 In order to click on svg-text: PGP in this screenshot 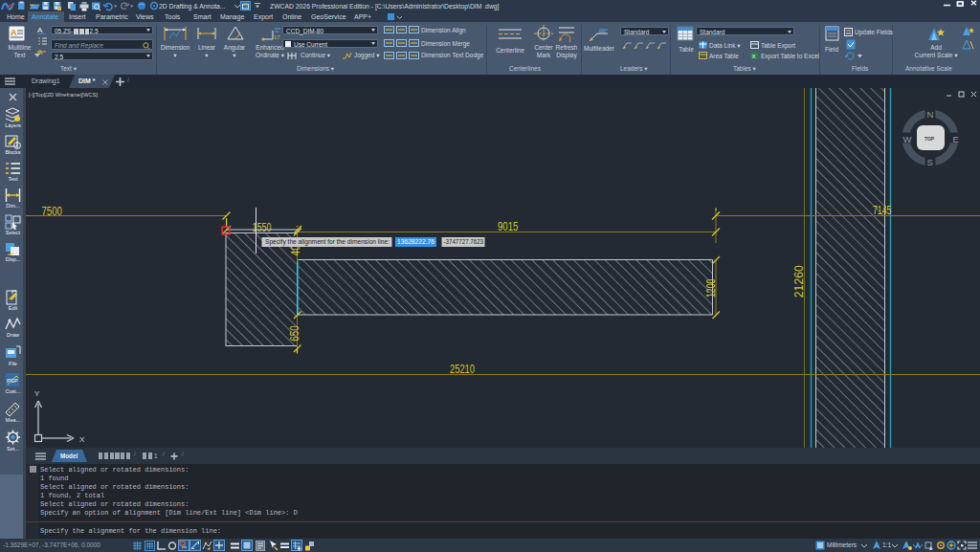, I will do `click(12, 381)`.